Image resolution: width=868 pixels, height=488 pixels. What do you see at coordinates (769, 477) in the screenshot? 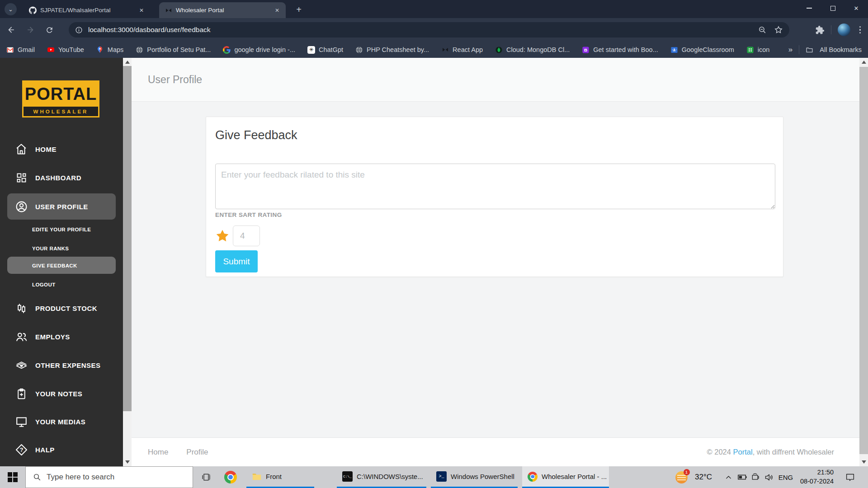
I see `volume-tray-icon` at bounding box center [769, 477].